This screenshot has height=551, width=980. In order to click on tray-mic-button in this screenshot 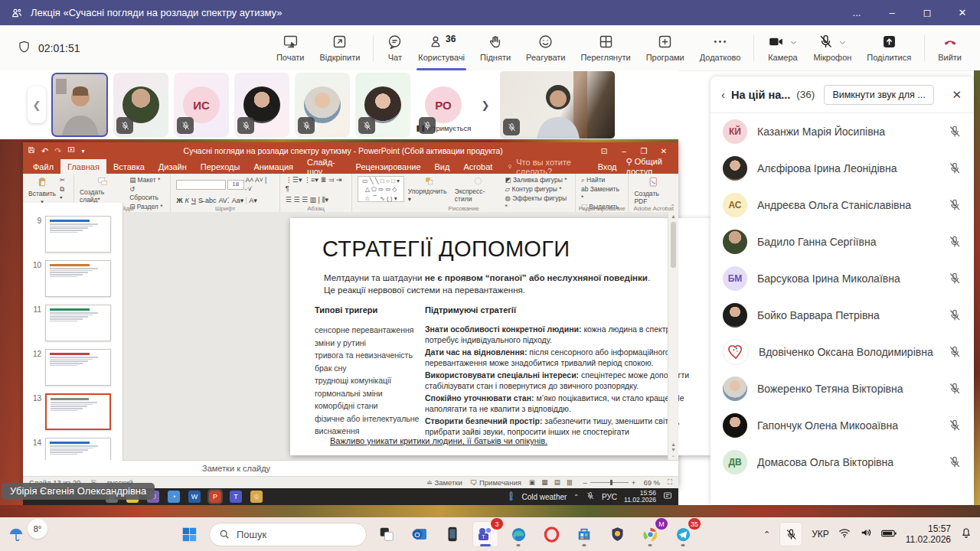, I will do `click(791, 534)`.